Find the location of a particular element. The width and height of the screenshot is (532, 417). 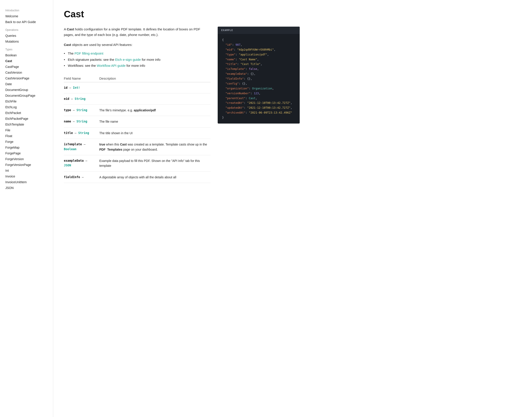

bullet-etch-sign: Etch signature packets: see the Etch e-s… is located at coordinates (137, 60).